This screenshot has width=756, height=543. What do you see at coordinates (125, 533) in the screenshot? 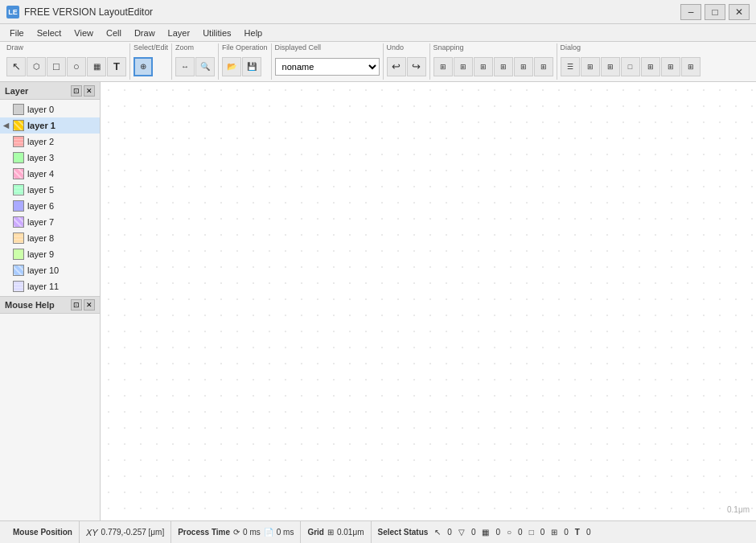
I see `mouse-position-value-section: XY 0.779,-0.257 [μm]` at bounding box center [125, 533].